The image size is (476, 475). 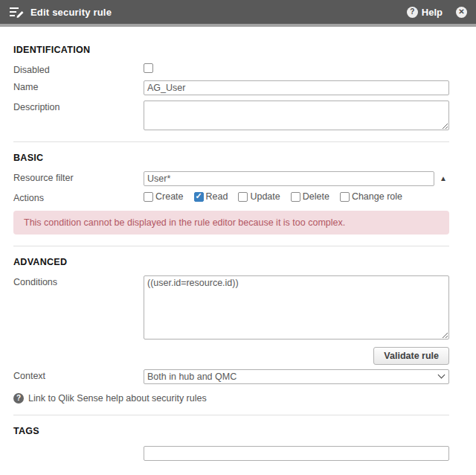 What do you see at coordinates (231, 398) in the screenshot?
I see `security-rules-help-link: ? Link to Qlik Sense help about security…` at bounding box center [231, 398].